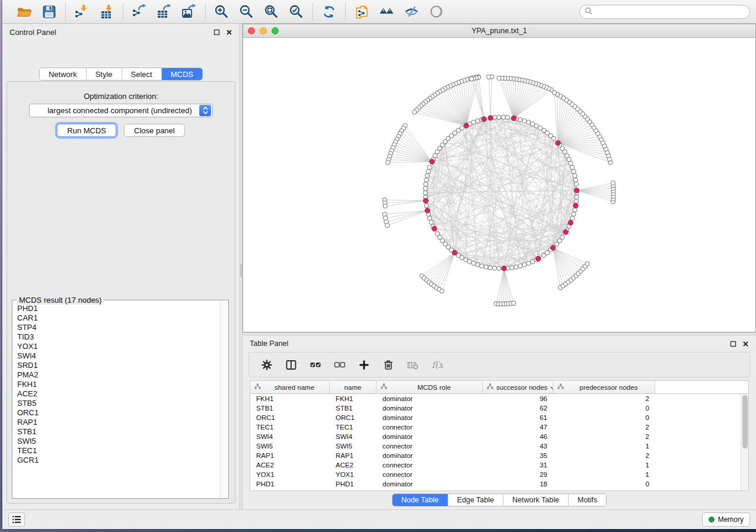 This screenshot has width=756, height=532. Describe the element at coordinates (604, 387) in the screenshot. I see `column-header-predecessor-nodes: predecessor nodes` at that location.